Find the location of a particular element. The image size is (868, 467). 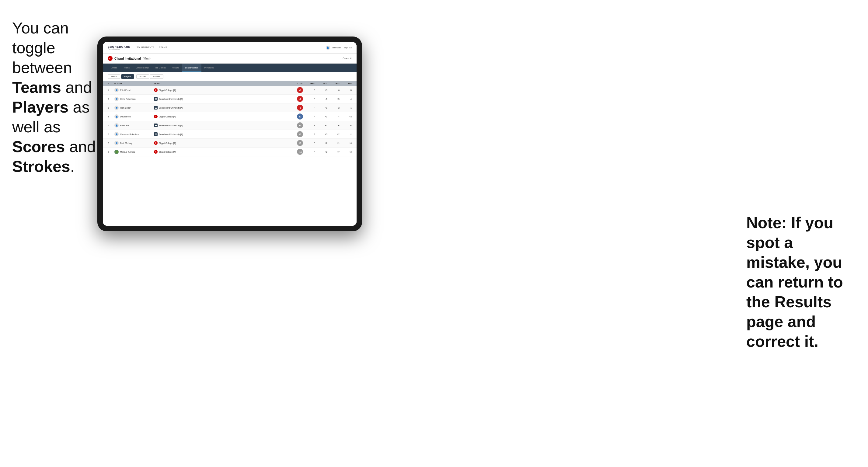

tab-details: Details is located at coordinates (114, 68).